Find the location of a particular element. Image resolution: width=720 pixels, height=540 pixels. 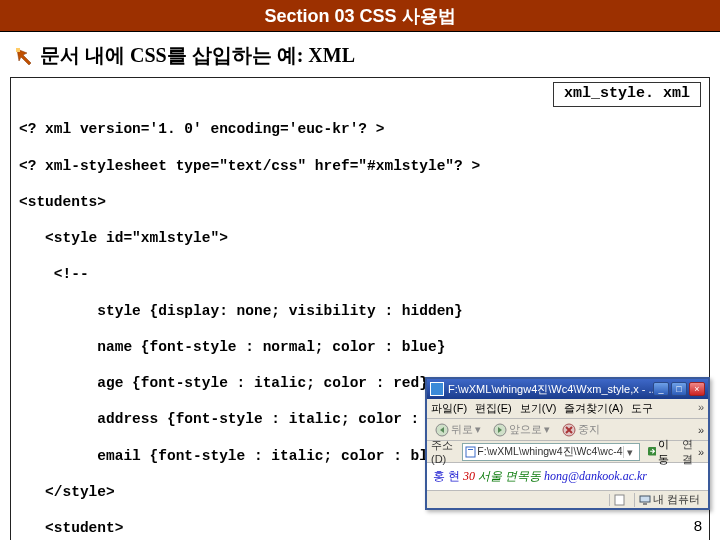

menu-favorites: 즐겨찾기(A) is located at coordinates (594, 408).